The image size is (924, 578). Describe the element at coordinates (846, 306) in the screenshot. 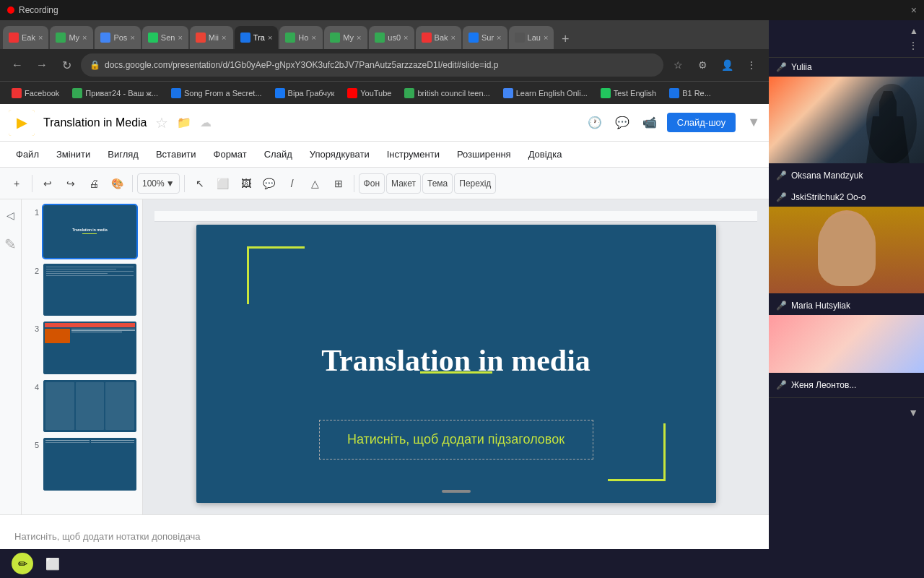

I see `participant-header-3: 🎤 Maria Hutsyliak` at that location.